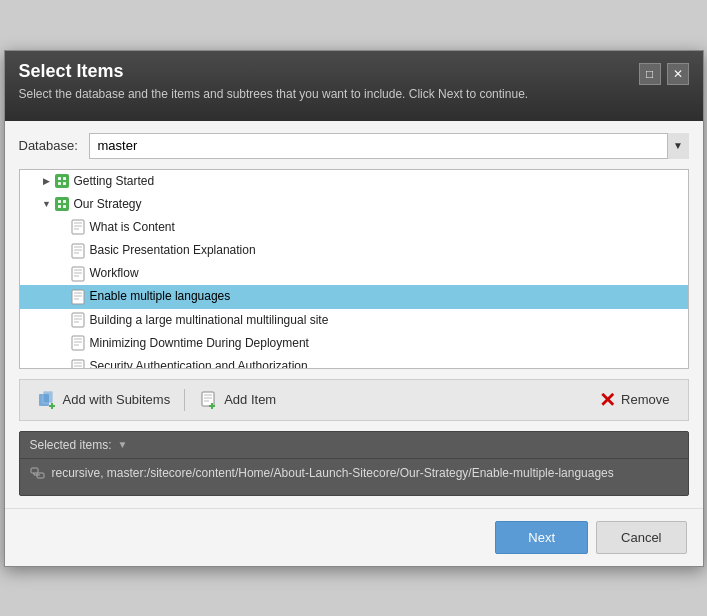 Image resolution: width=707 pixels, height=616 pixels. Describe the element at coordinates (47, 204) in the screenshot. I see `expand-arrow-icon: ▼` at that location.